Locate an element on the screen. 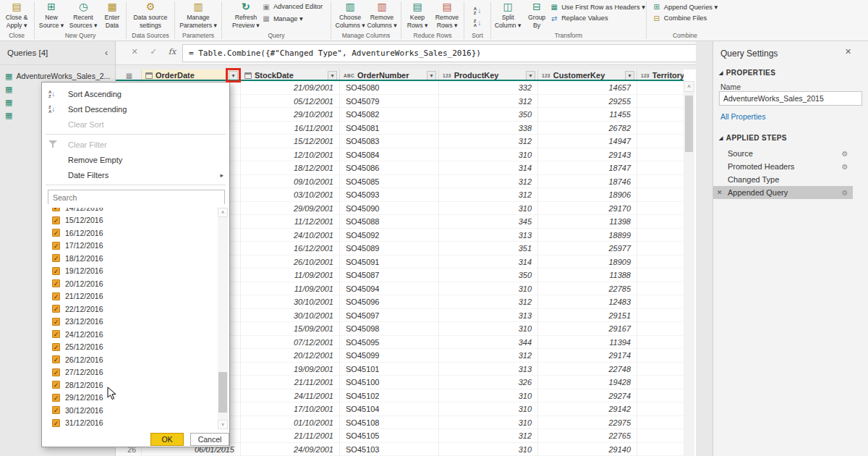  filter-date-option: ✓ 22/12/2016 is located at coordinates (137, 309).